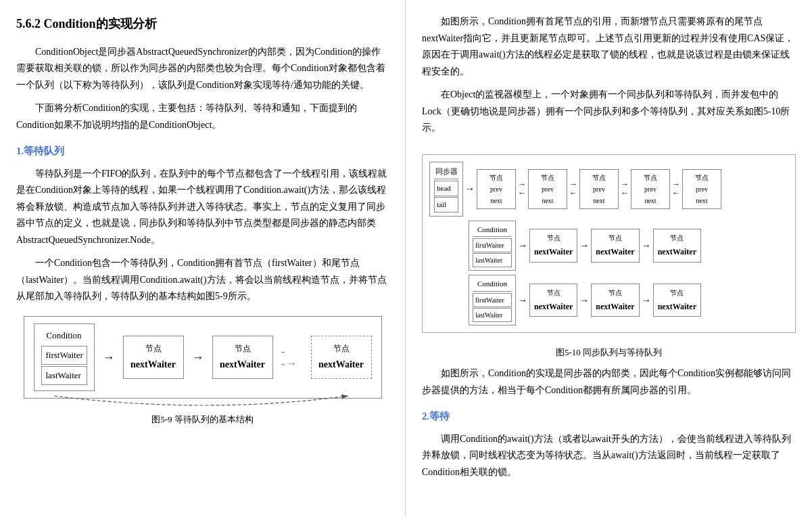 This screenshot has height=517, width=812. What do you see at coordinates (625, 194) in the screenshot?
I see `arr-left-3: ←` at bounding box center [625, 194].